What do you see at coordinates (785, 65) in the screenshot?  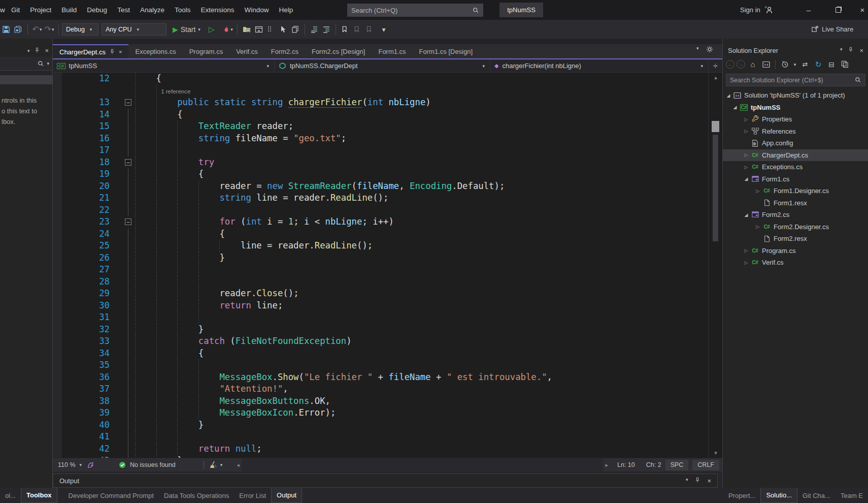 I see `pending-changes-filter-button` at bounding box center [785, 65].